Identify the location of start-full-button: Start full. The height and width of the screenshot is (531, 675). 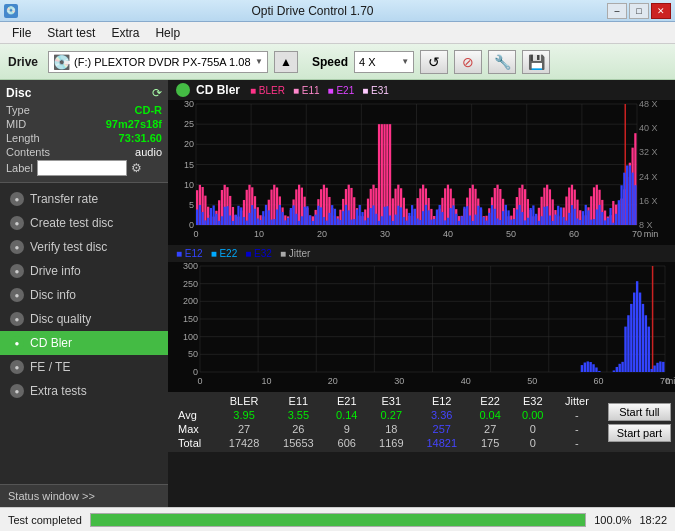
(640, 412).